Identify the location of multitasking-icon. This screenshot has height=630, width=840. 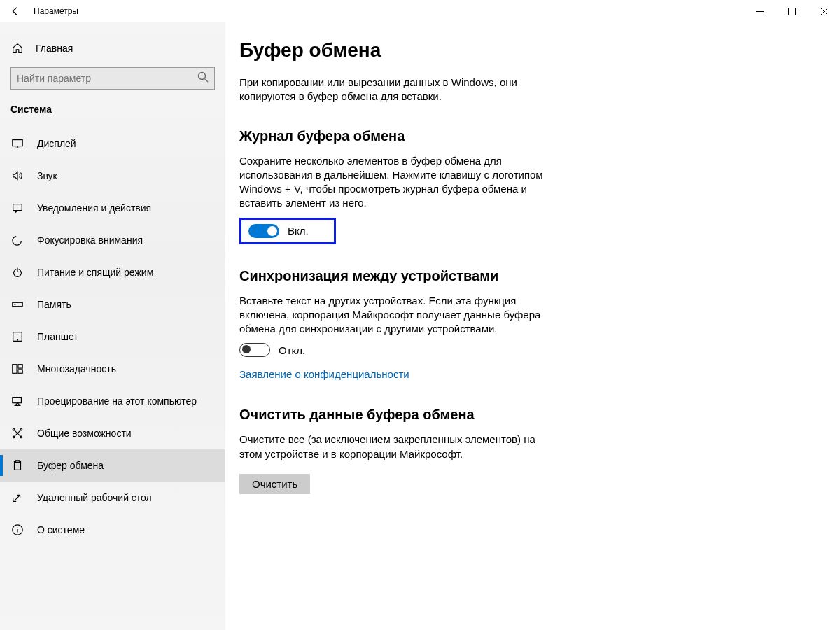
(18, 369).